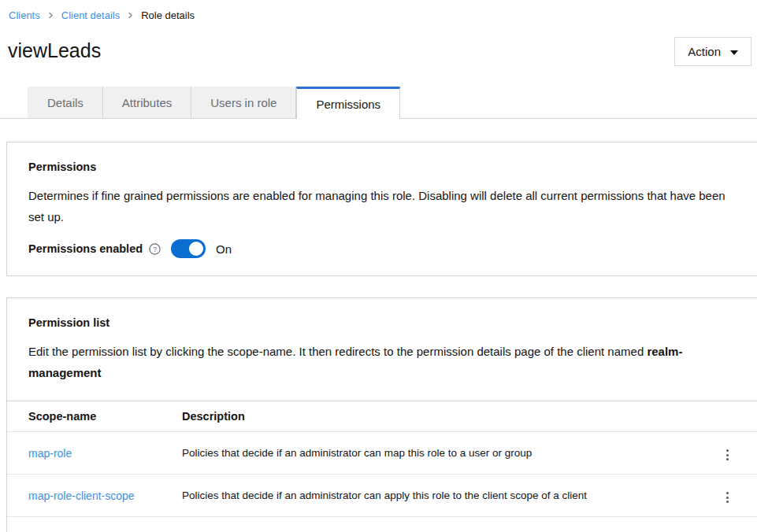 The width and height of the screenshot is (757, 532). Describe the element at coordinates (168, 16) in the screenshot. I see `breadcrumb-current: Role details` at that location.